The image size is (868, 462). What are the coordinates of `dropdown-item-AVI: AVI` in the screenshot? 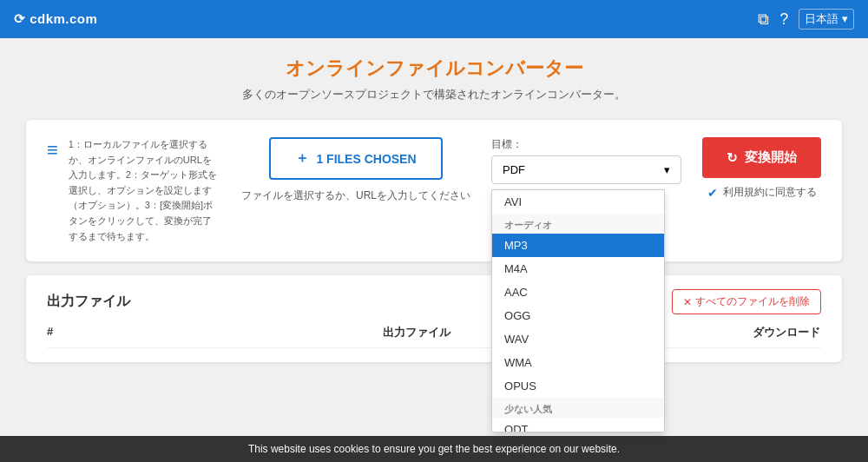 It's located at (578, 201).